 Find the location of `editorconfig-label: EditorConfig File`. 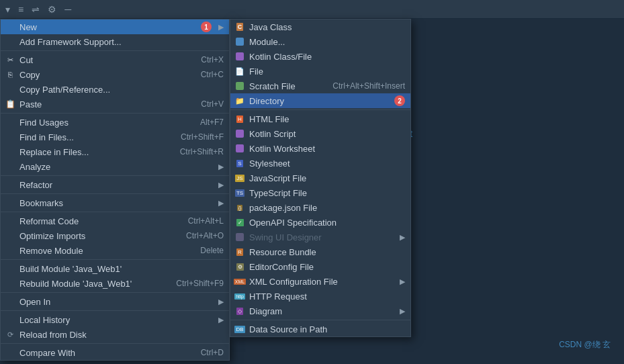

editorconfig-label: EditorConfig File is located at coordinates (327, 267).